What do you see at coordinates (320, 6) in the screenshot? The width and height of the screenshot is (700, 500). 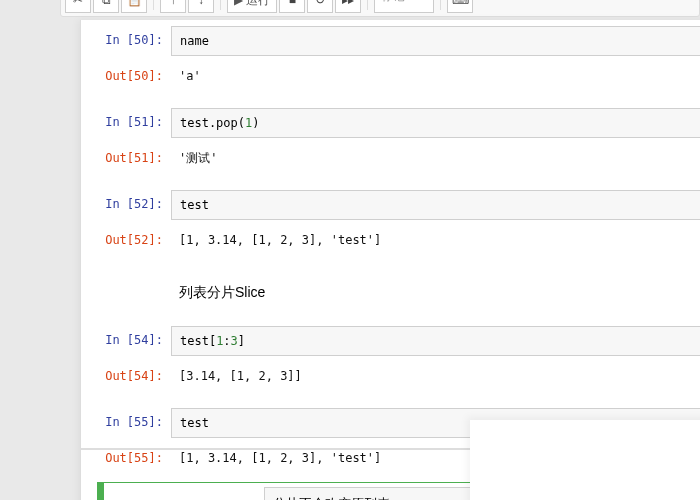 I see `restart-button: ↻` at bounding box center [320, 6].